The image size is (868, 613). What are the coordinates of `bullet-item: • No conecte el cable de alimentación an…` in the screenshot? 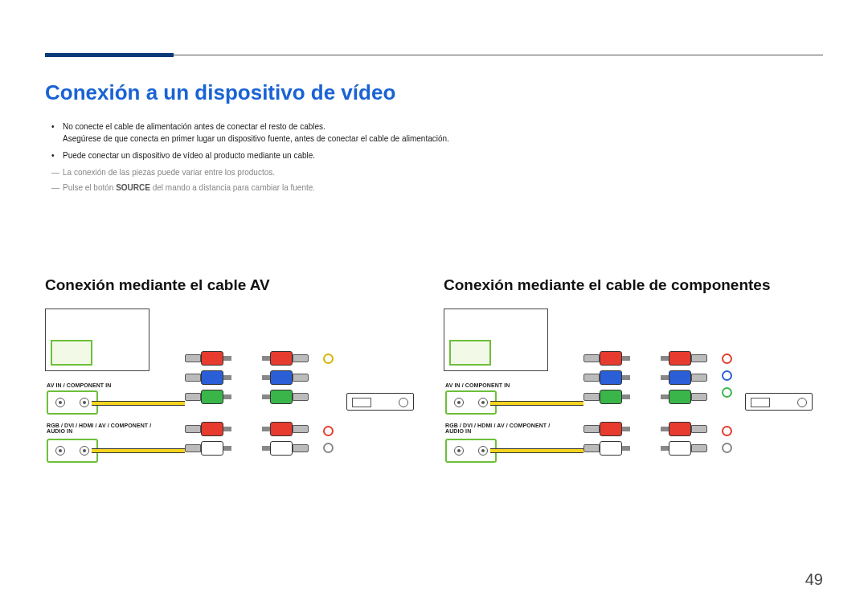 It's located at (254, 133).